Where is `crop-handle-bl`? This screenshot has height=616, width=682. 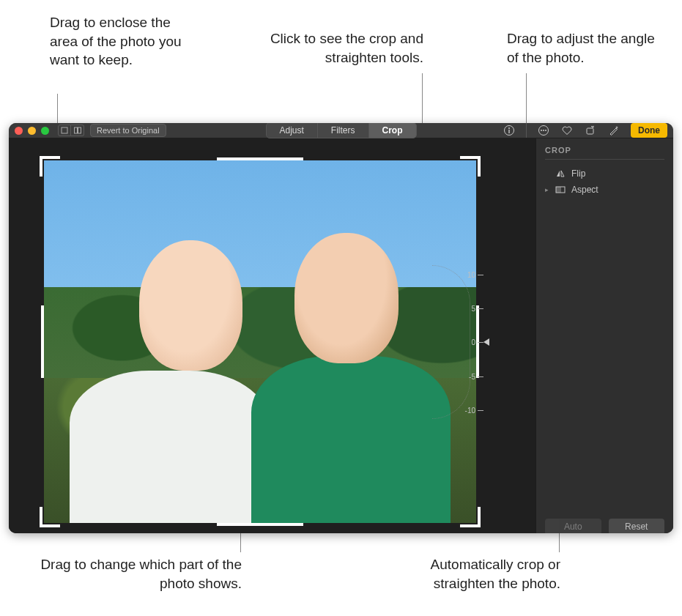
crop-handle-bl is located at coordinates (50, 517).